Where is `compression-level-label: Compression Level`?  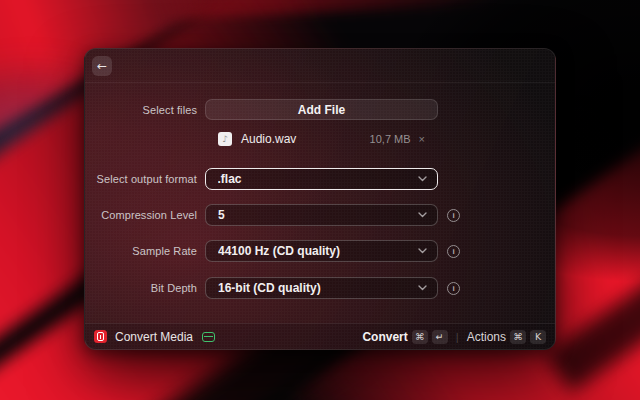
compression-level-label: Compression Level is located at coordinates (141, 215).